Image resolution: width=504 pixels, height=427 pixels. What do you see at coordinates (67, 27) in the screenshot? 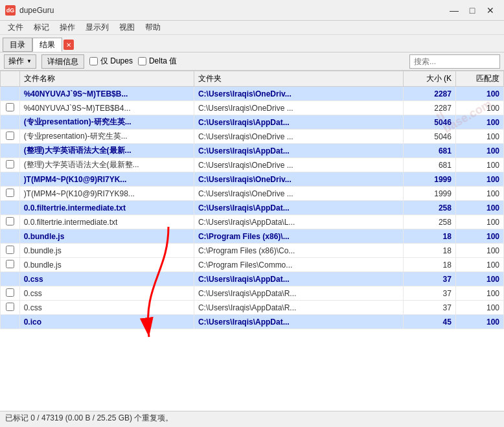
I see `menu-action: 操作` at bounding box center [67, 27].